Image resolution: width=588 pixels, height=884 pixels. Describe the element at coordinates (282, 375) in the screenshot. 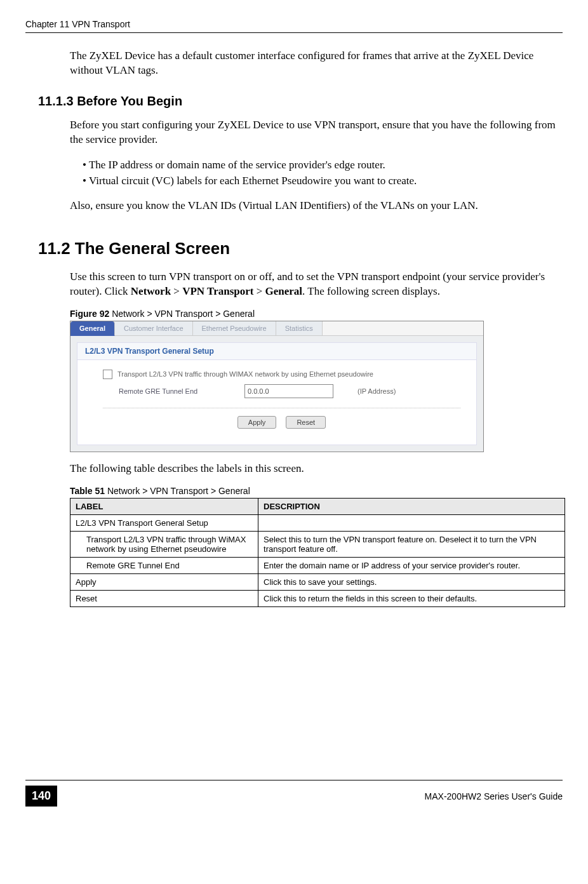

I see `checkbox-row: Transport L2/L3 VPN traffic through WIMA…` at that location.